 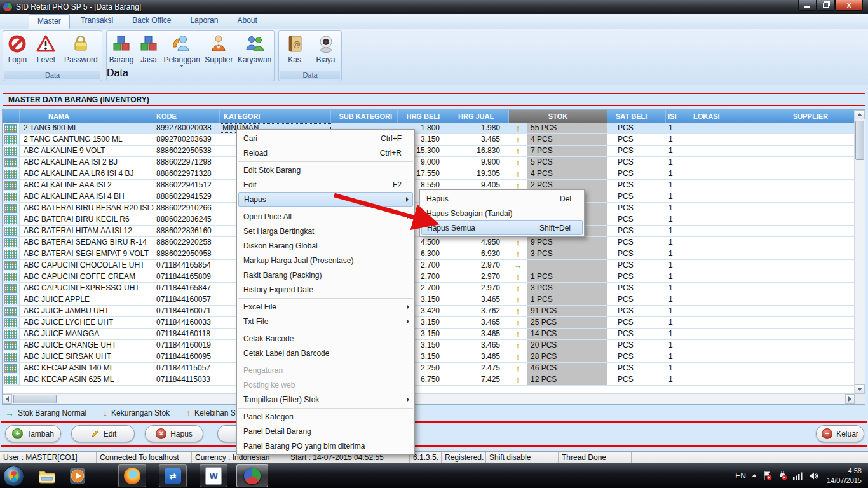 What do you see at coordinates (325, 139) in the screenshot?
I see `menu-item: Cari Ctrl+F` at bounding box center [325, 139].